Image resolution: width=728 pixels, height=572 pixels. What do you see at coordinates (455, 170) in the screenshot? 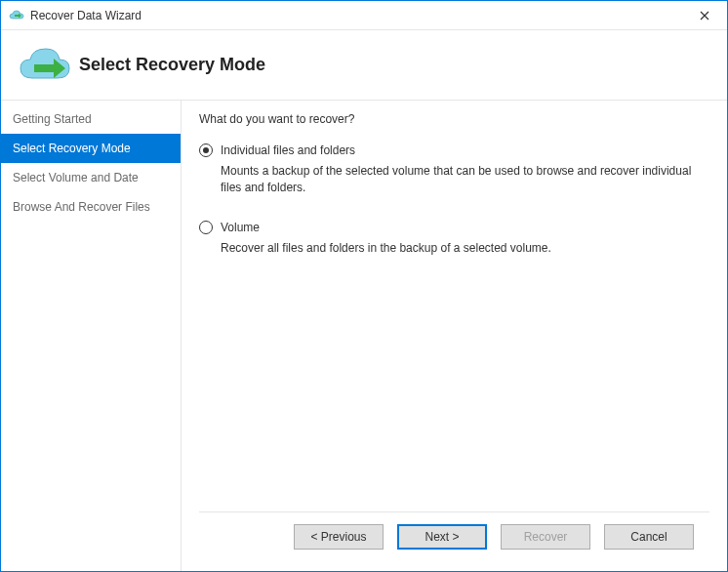
I see `option-individual-files: Individual files and folders Mounts a ba…` at bounding box center [455, 170].